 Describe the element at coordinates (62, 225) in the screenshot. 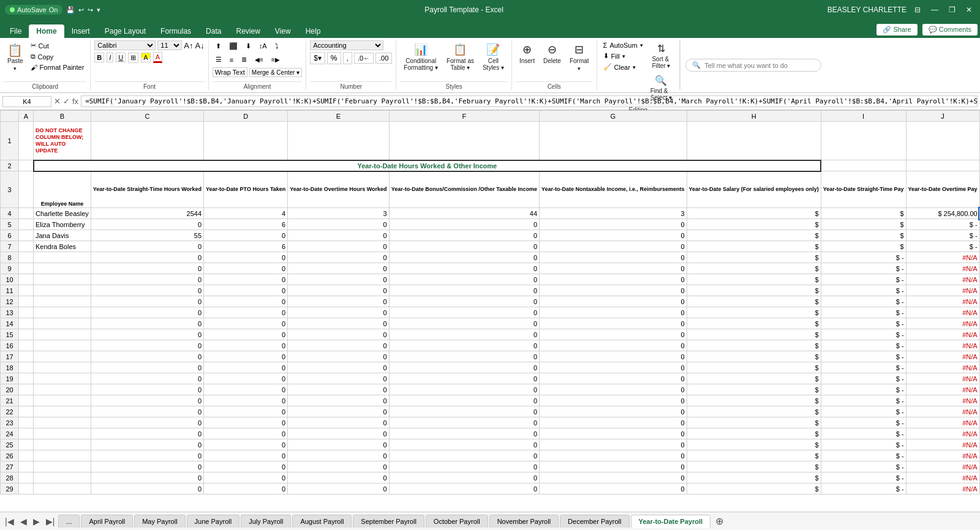

I see `cell-B5: Eliza Thornberry` at that location.